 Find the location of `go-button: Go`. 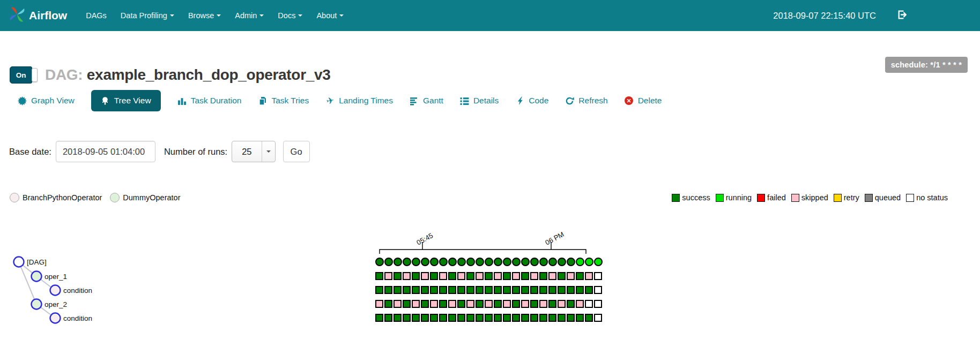

go-button: Go is located at coordinates (296, 152).